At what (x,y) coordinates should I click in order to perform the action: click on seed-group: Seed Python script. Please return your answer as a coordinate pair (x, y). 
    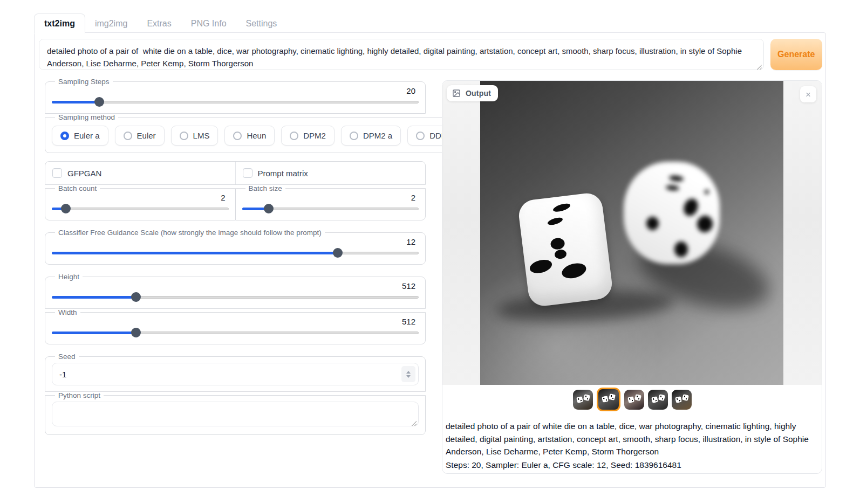
    Looking at the image, I should click on (235, 393).